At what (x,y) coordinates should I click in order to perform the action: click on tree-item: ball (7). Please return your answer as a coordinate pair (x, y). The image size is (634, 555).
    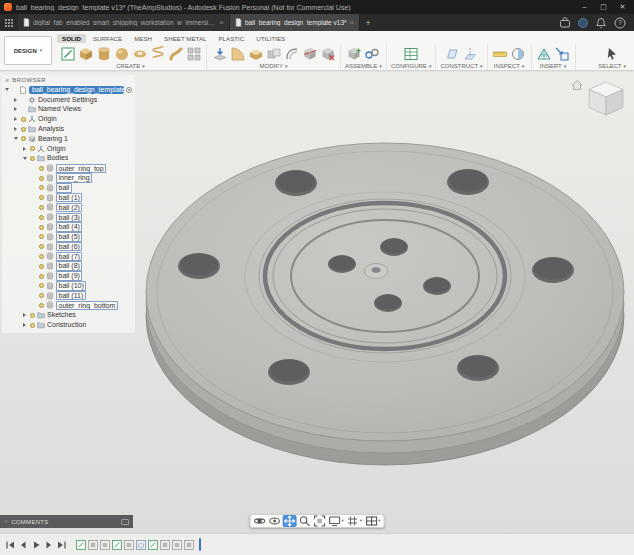
    Looking at the image, I should click on (68, 257).